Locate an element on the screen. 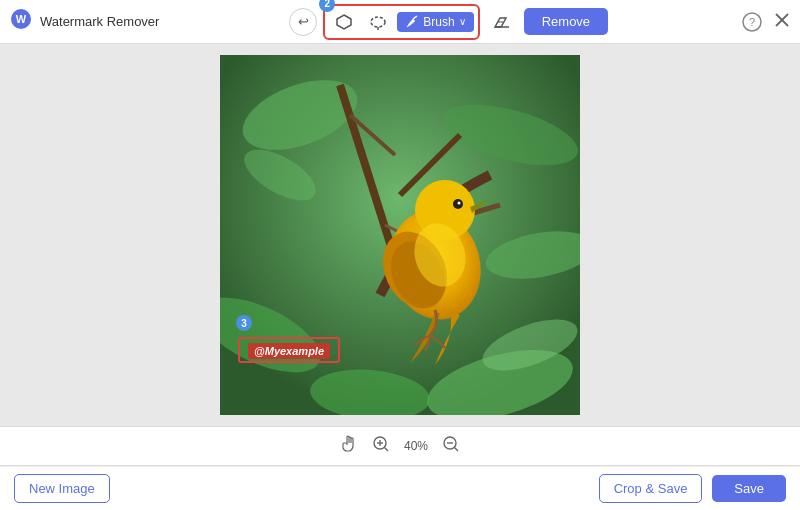 The width and height of the screenshot is (800, 510). crop-save-button: Crop & Save is located at coordinates (651, 488).